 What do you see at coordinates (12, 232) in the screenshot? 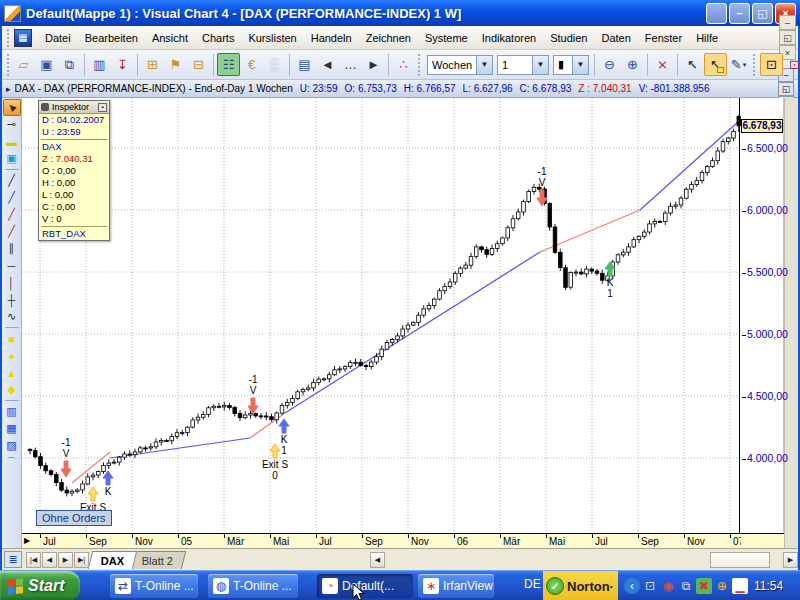
I see `trendline-red-tool: ╱` at bounding box center [12, 232].